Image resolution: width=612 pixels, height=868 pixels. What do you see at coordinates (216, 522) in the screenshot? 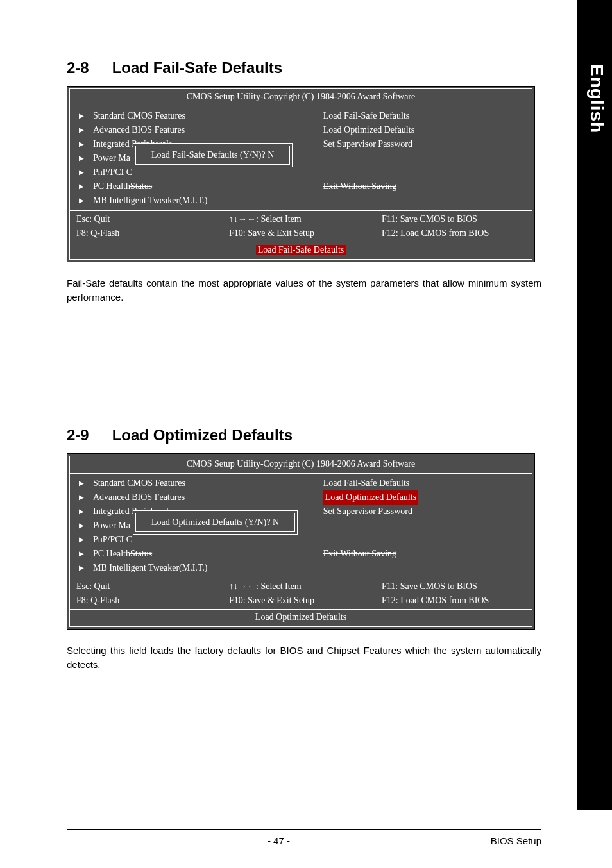
I see `confirm-dialog-text: Load Optimized Defaults (Y/N)? N` at bounding box center [216, 522].